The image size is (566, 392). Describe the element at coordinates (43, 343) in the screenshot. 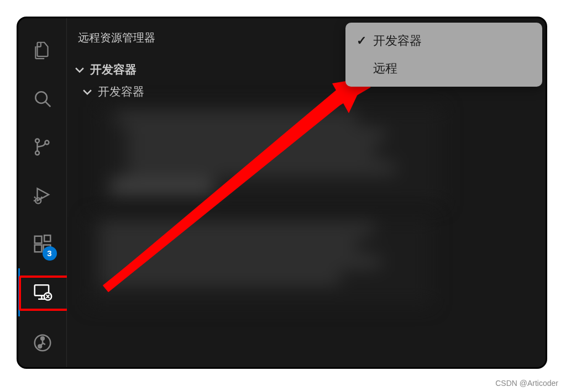

I see `git-icon` at that location.